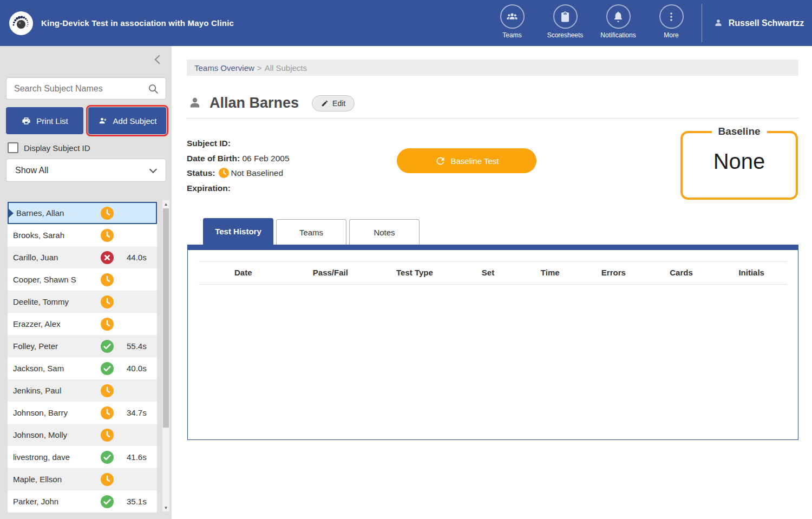  I want to click on person-add-icon, so click(103, 121).